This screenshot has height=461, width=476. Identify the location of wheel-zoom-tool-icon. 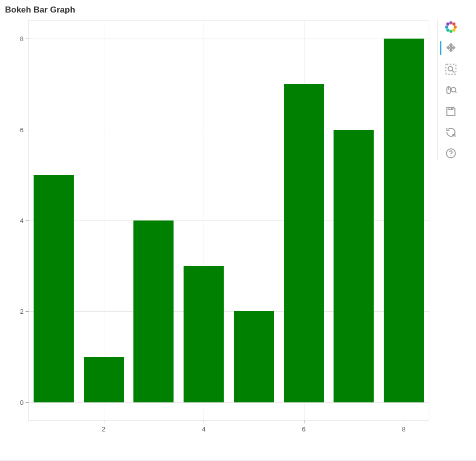
(451, 90).